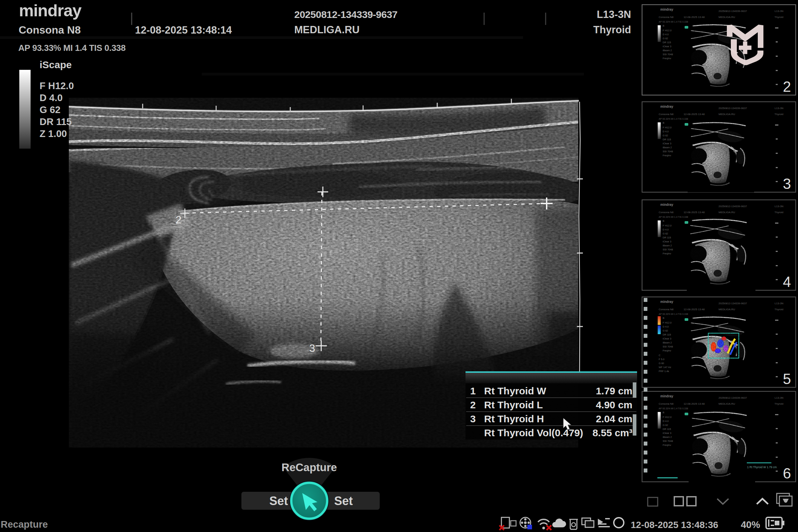 The width and height of the screenshot is (798, 532). What do you see at coordinates (56, 121) in the screenshot?
I see `svg-text: DR 115` at bounding box center [56, 121].